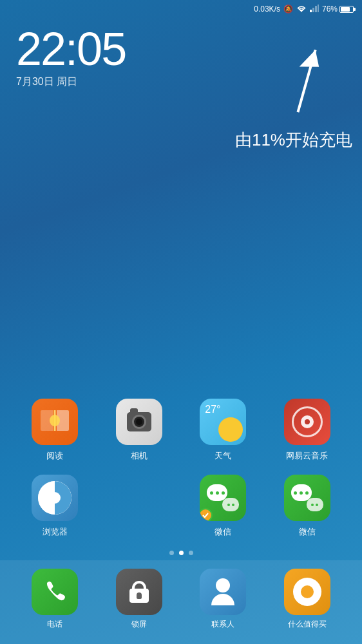 This screenshot has width=362, height=644. What do you see at coordinates (139, 456) in the screenshot?
I see `app-camera-label: 相机` at bounding box center [139, 456].